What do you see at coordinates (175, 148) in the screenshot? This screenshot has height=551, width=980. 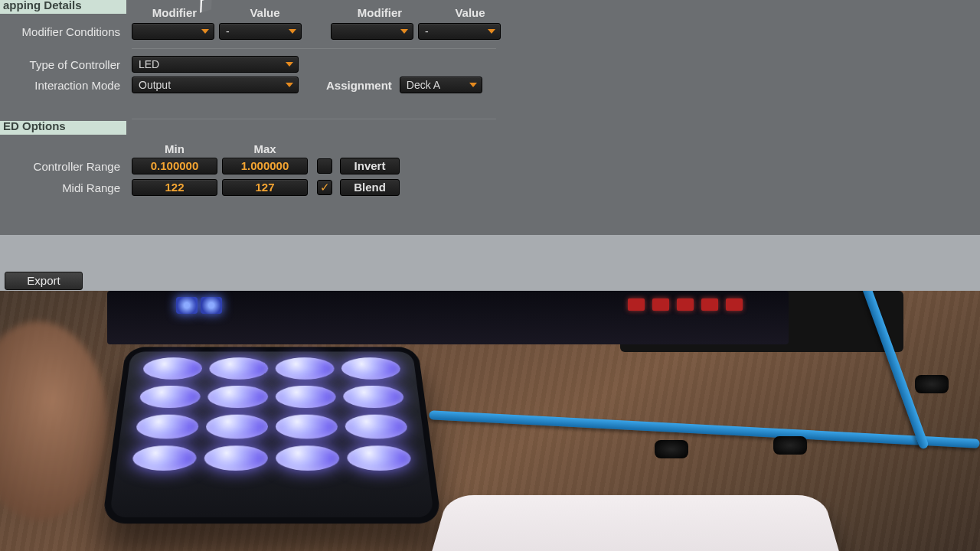 I see `column-header-min: Min` at bounding box center [175, 148].